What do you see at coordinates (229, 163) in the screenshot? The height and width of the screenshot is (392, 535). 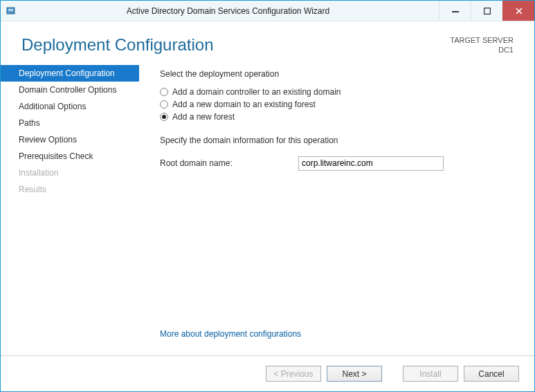 I see `root-domain-label: Root domain name:` at bounding box center [229, 163].